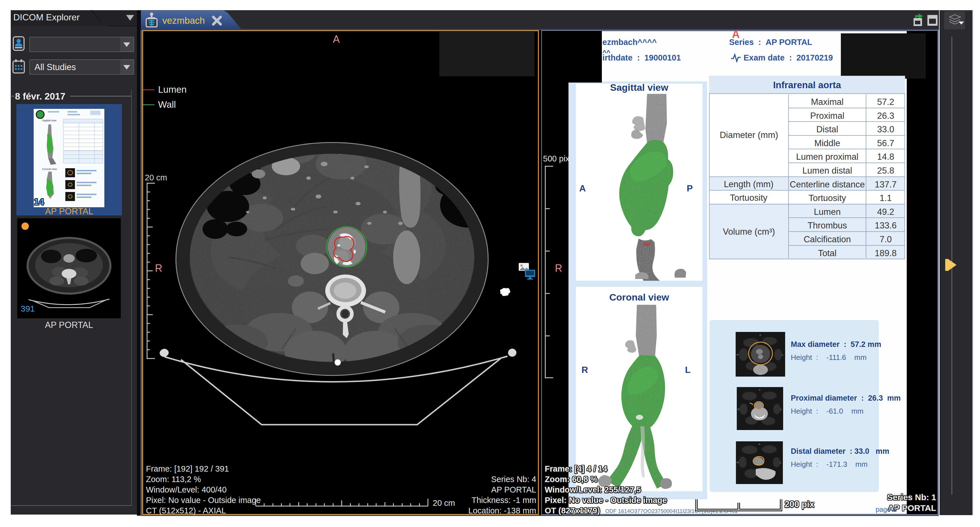  I want to click on svg-text: P, so click(760, 374).